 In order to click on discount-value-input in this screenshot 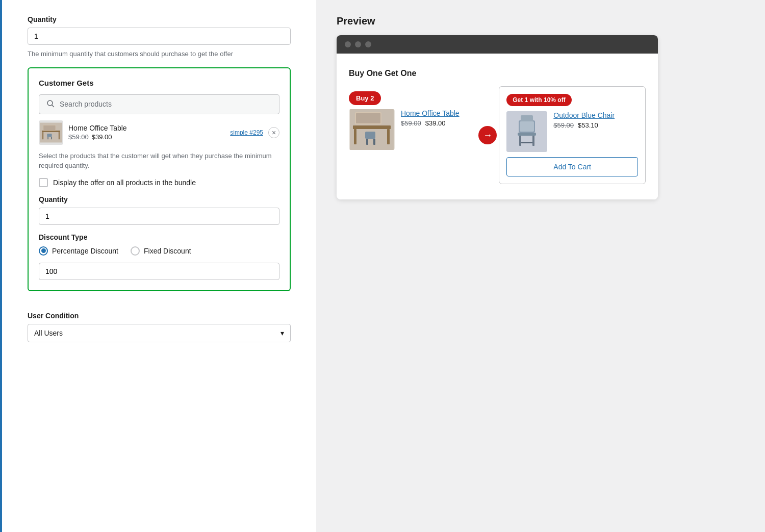, I will do `click(159, 271)`.